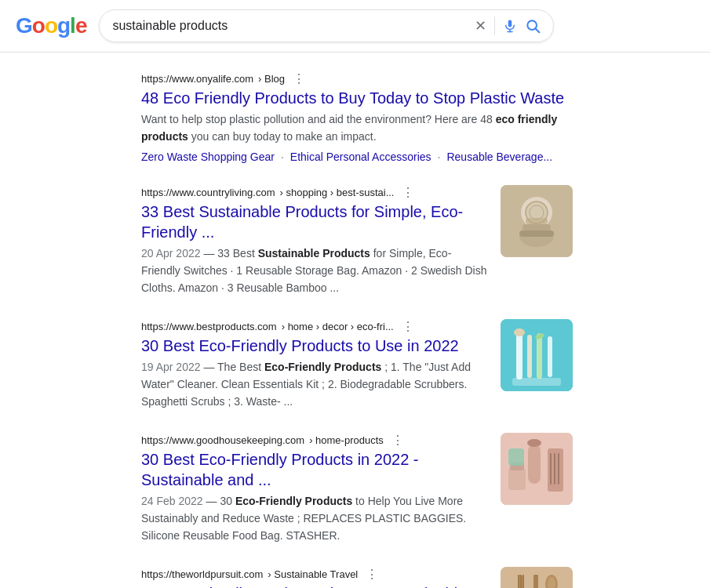  Describe the element at coordinates (337, 326) in the screenshot. I see `result-breadcrumb-3: › home › decor › eco-fri...` at that location.